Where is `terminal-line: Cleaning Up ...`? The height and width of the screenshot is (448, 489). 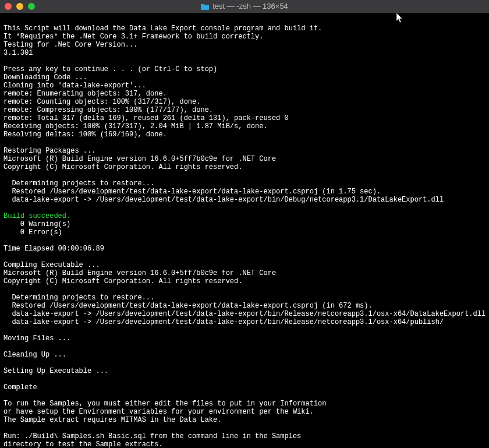 terminal-line: Cleaning Up ... is located at coordinates (245, 355).